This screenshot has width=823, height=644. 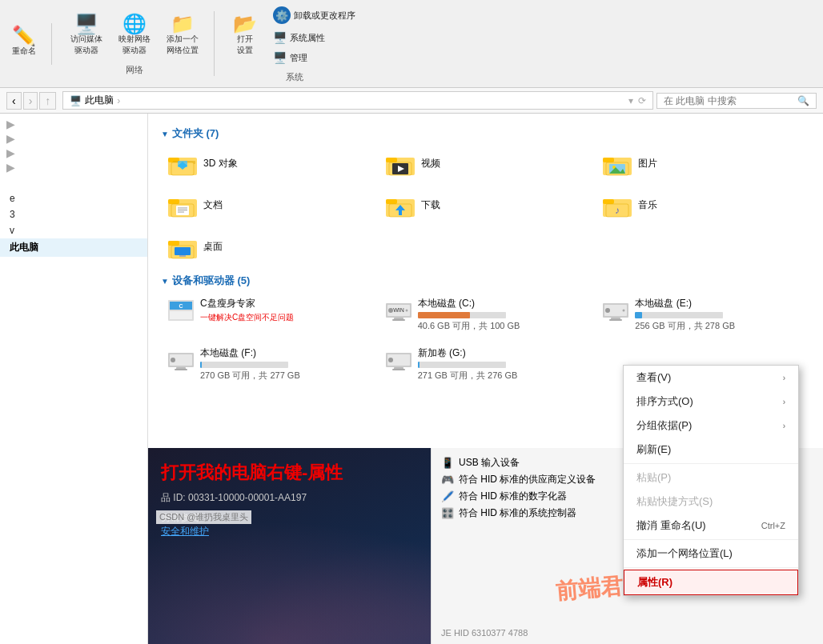 What do you see at coordinates (268, 364) in the screenshot?
I see `drive-f: 本地磁盘 (F:) 270 GB 可用，共 277 GB` at bounding box center [268, 364].